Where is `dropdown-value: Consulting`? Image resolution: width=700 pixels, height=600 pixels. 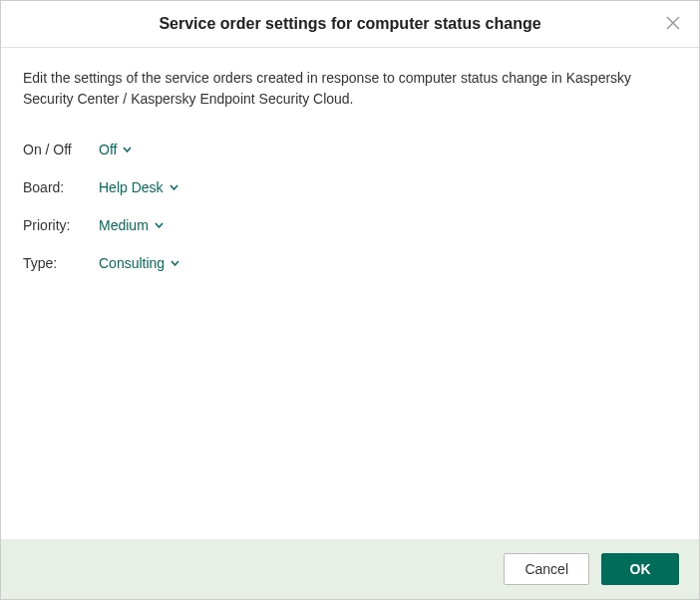 dropdown-value: Consulting is located at coordinates (132, 263).